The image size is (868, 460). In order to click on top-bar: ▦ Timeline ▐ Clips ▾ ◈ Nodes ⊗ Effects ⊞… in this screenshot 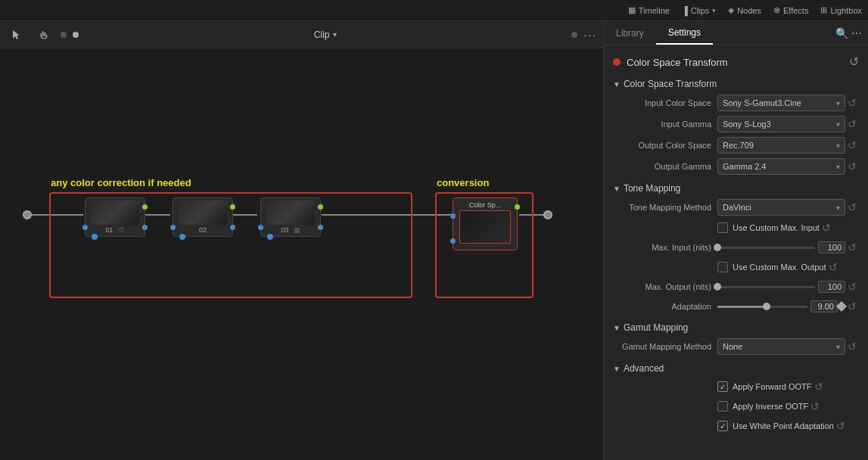, I will do `click(434, 11)`.